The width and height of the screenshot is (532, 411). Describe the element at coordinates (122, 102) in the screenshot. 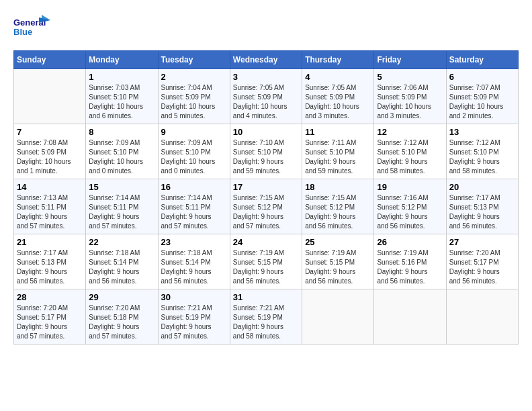

I see `day-info: Sunrise: 7:03 AM Sunset: 5:10 PM Dayligh…` at that location.